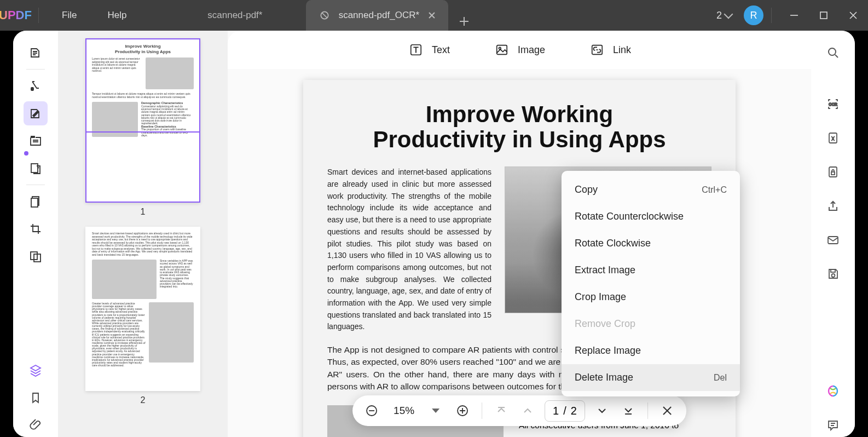 This screenshot has height=437, width=868. I want to click on page-title: Improve Working Productivity in Using Ap…, so click(519, 127).